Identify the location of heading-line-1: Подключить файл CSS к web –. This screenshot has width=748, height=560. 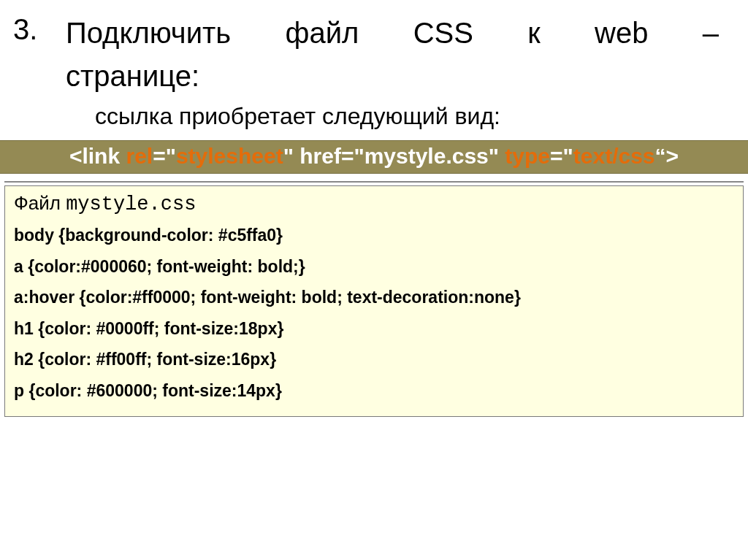
(392, 33).